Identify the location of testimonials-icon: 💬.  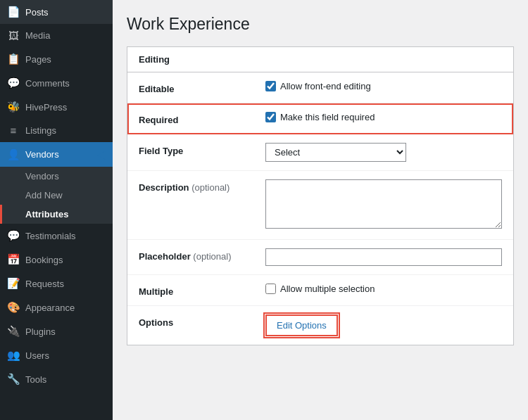
(13, 236).